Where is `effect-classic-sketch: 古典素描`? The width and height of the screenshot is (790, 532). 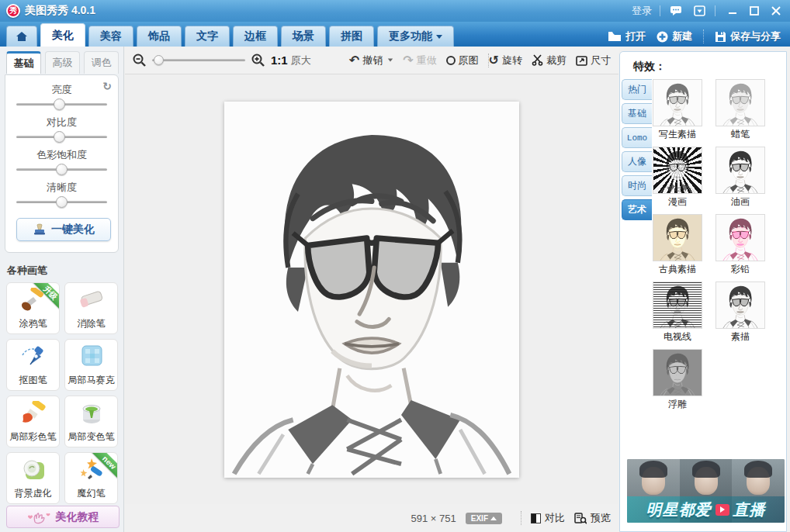
effect-classic-sketch: 古典素描 is located at coordinates (677, 245).